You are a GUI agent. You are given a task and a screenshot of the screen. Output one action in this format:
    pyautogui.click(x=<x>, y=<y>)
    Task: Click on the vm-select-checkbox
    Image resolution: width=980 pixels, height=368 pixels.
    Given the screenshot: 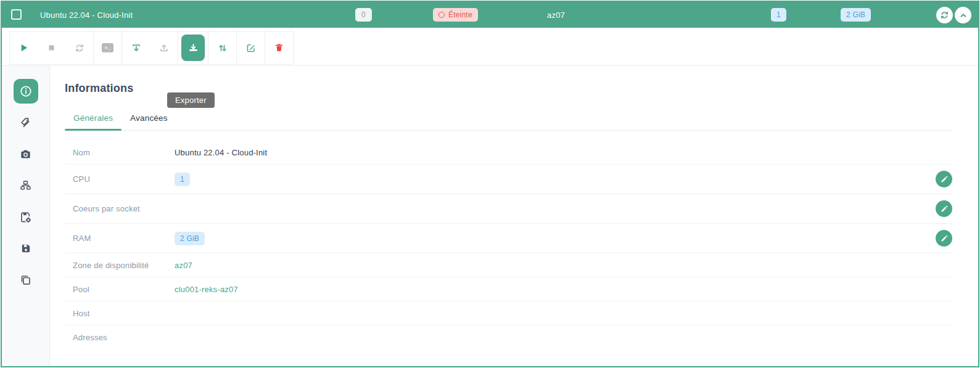 What is the action you would take?
    pyautogui.click(x=16, y=15)
    